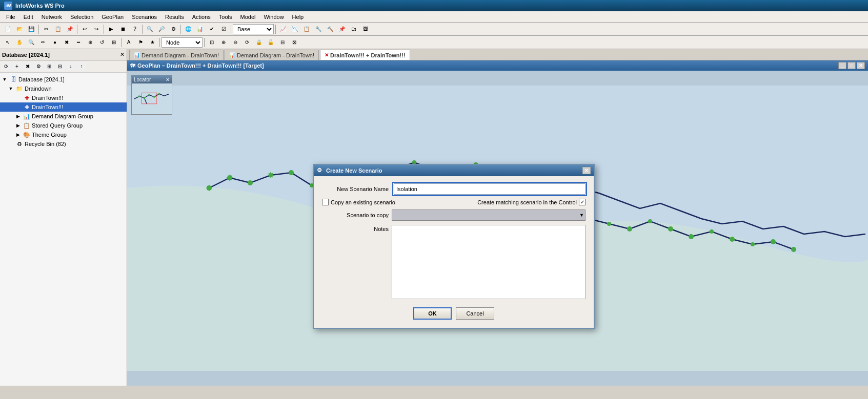  I want to click on scenario-name-input, so click(490, 189).